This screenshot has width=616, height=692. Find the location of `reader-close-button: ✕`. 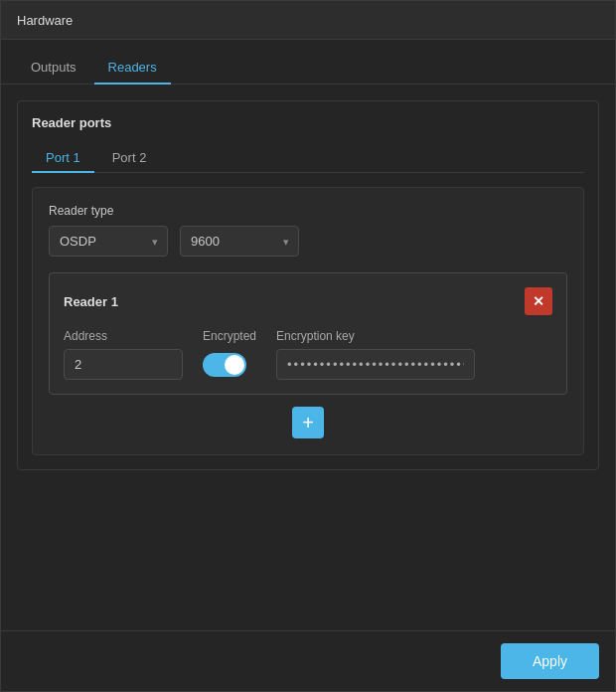

reader-close-button: ✕ is located at coordinates (539, 301).